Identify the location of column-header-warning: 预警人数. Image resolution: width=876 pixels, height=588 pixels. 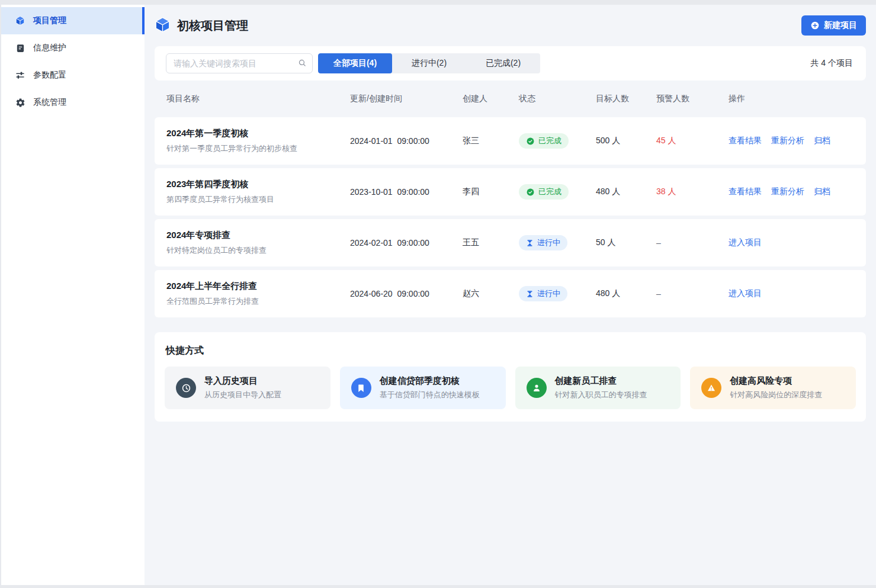
(692, 99).